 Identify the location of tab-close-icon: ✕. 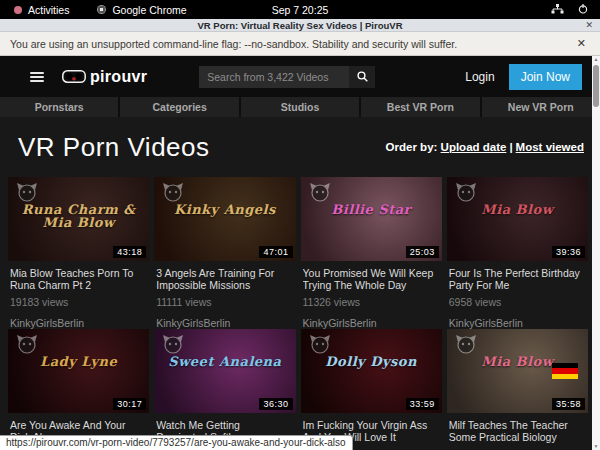
(589, 26).